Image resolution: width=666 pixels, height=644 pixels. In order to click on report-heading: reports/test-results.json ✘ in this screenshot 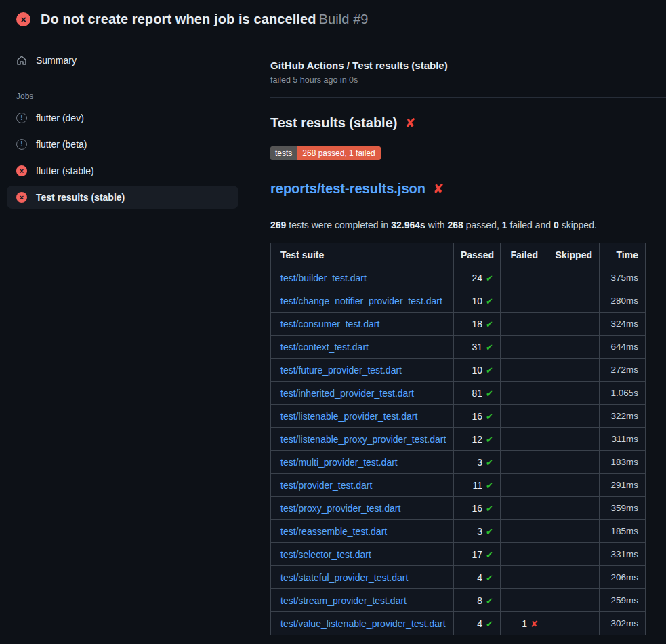, I will do `click(468, 188)`.